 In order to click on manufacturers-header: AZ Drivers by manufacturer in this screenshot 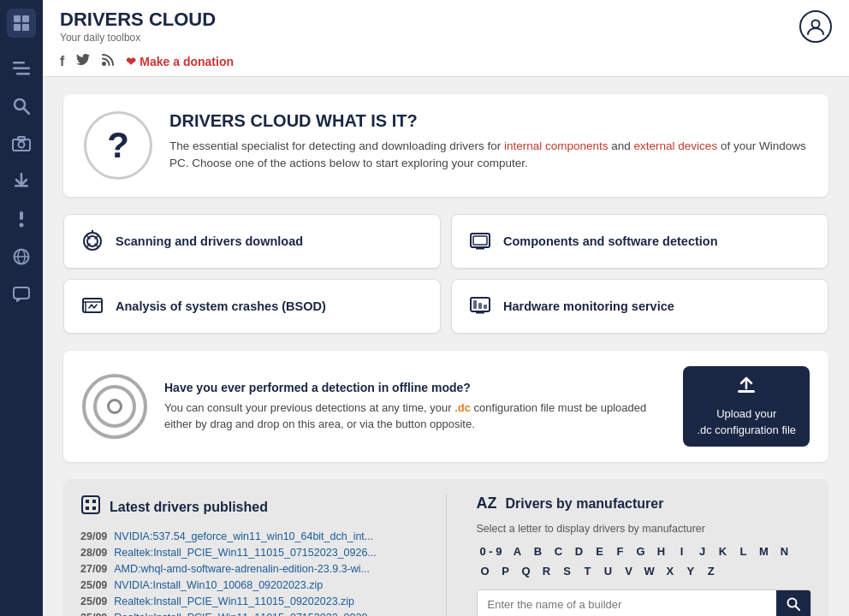, I will do `click(644, 503)`.